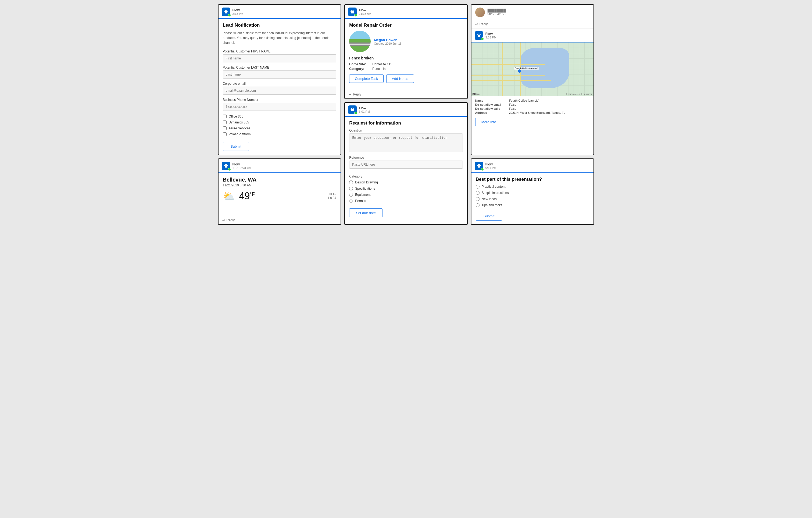  Describe the element at coordinates (236, 146) in the screenshot. I see `lead-submit-button: Submit` at that location.